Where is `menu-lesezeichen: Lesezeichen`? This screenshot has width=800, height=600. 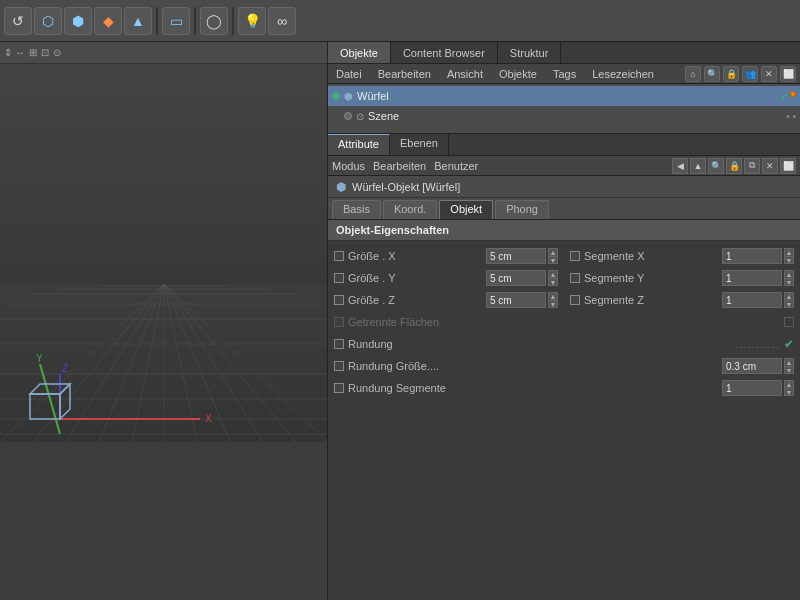
menu-lesezeichen: Lesezeichen is located at coordinates (623, 74).